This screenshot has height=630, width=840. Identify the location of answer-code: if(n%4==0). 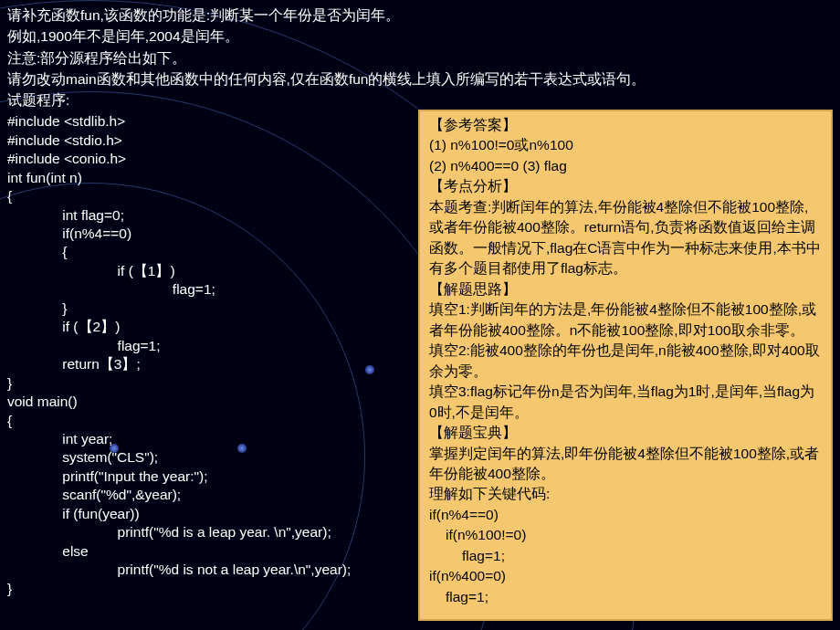
(625, 515).